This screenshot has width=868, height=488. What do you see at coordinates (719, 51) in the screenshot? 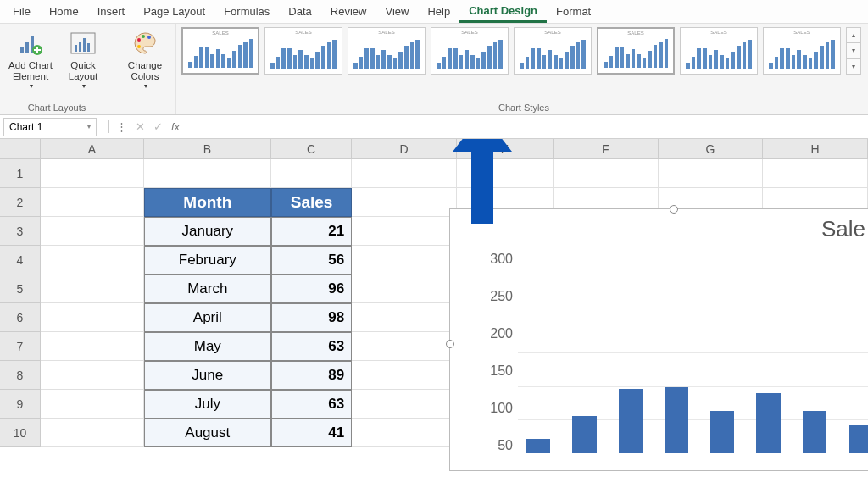
I see `chart-style-7: SALES` at bounding box center [719, 51].